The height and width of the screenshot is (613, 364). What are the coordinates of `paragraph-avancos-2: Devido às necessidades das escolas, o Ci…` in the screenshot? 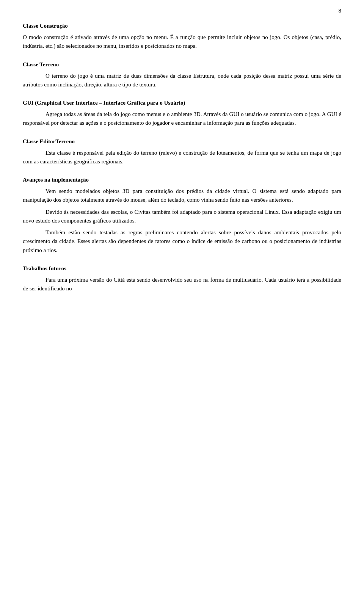 It's located at (182, 217).